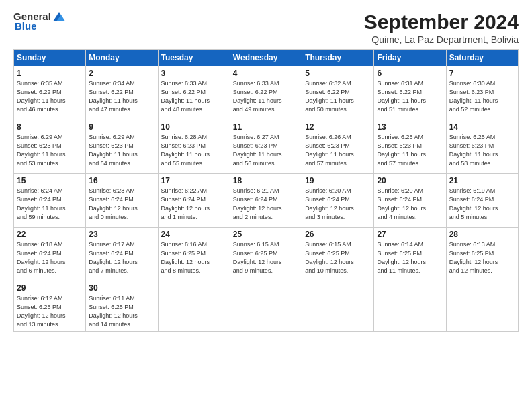 This screenshot has height=411, width=532. I want to click on day-number: 21, so click(482, 181).